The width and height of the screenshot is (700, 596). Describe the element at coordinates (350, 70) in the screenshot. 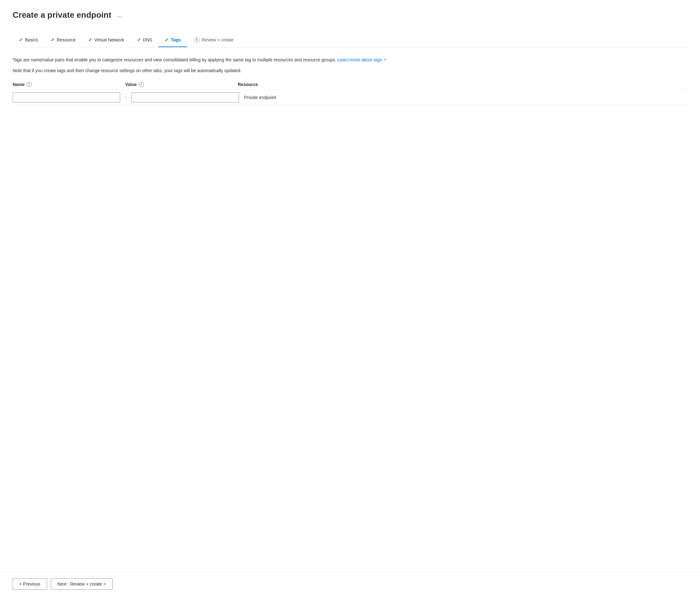

I see `note-text: Note that if you create tags and then ch…` at that location.